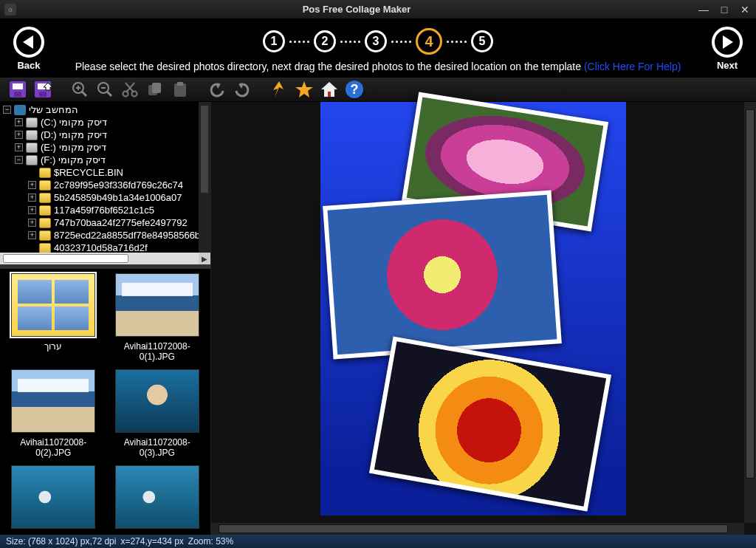  What do you see at coordinates (205, 177) in the screenshot?
I see `tree-scrollbar-vertical` at bounding box center [205, 177].